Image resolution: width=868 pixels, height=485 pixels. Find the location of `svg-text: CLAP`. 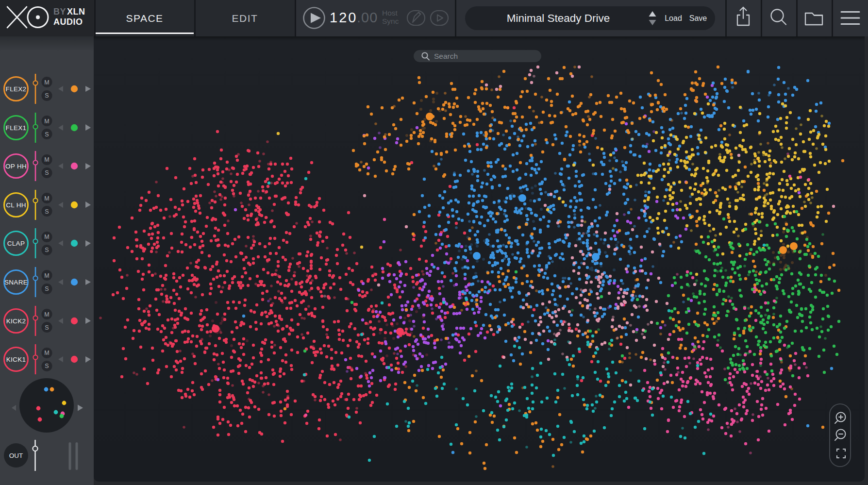

svg-text: CLAP is located at coordinates (16, 244).